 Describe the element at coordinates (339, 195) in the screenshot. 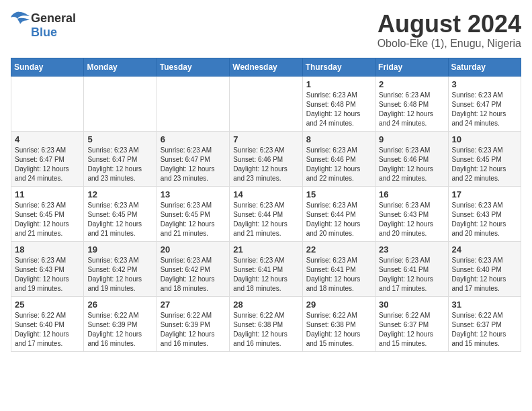

I see `day-number: 15` at that location.